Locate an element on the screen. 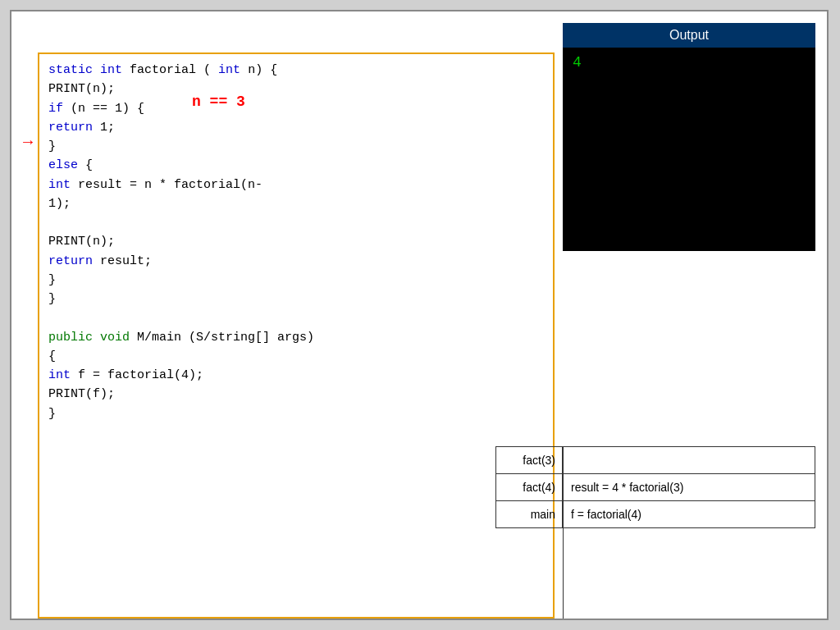 Image resolution: width=840 pixels, height=630 pixels. kw-int-2: int is located at coordinates (230, 71).